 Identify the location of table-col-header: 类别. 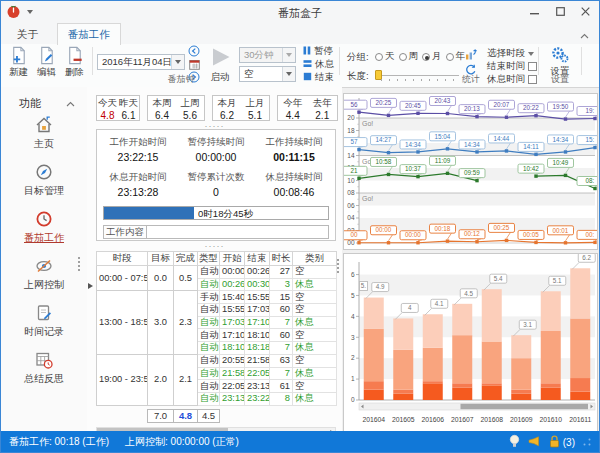
(315, 259).